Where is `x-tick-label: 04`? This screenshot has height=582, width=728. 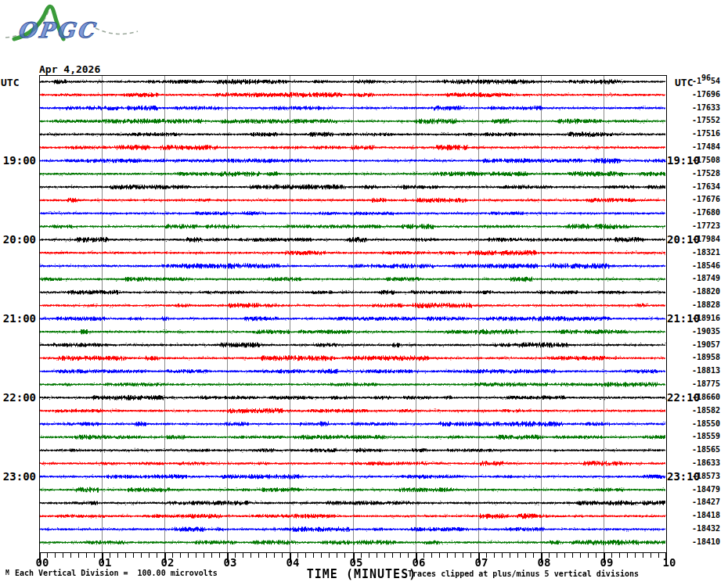 x-tick-label: 04 is located at coordinates (293, 562).